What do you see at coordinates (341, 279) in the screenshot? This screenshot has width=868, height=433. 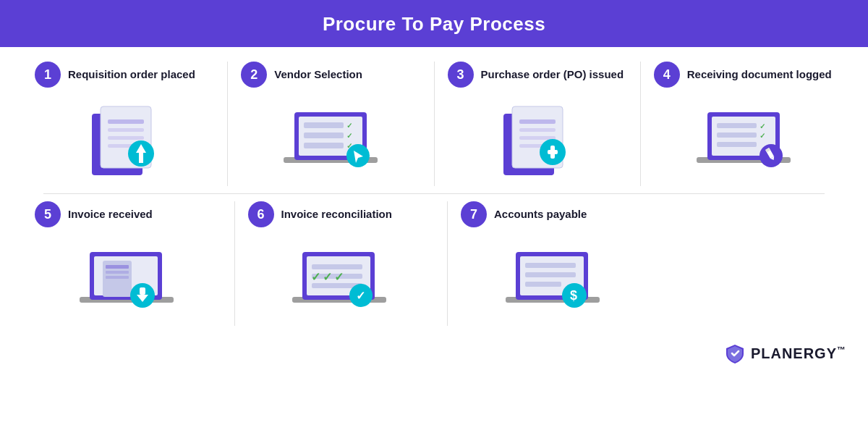 I see `step-6-icon: ✓ ✓ ✓ ✓` at bounding box center [341, 279].